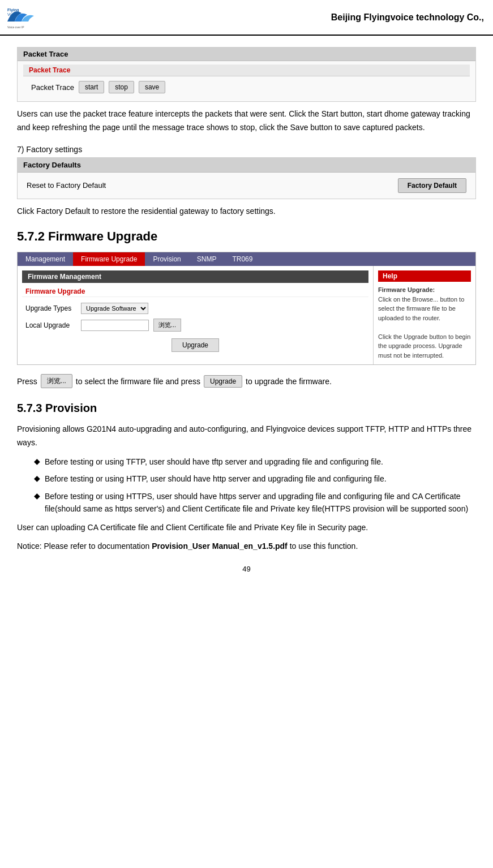  I want to click on press-middle-text: to select the firmware file and press, so click(138, 381).